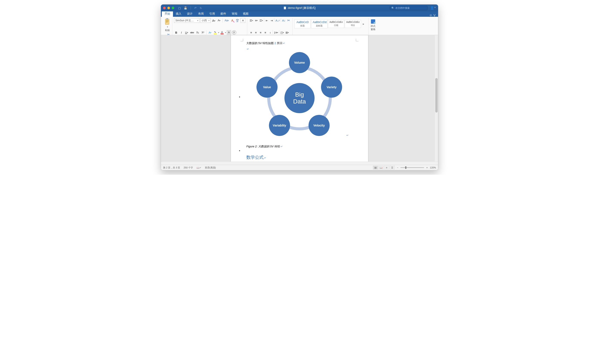 The width and height of the screenshot is (599, 364). I want to click on font-size-combo: 小四▾, so click(205, 20).